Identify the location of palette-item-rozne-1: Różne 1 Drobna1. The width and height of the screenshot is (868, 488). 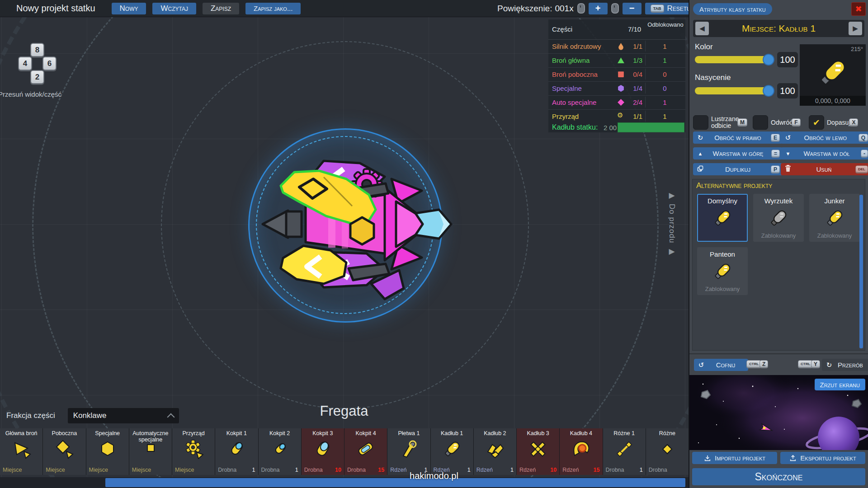
(624, 452).